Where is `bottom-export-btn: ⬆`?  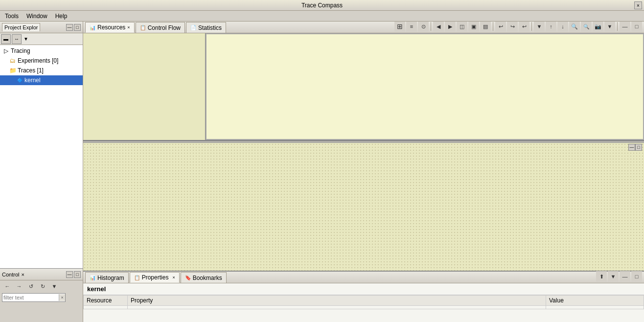
bottom-export-btn: ⬆ is located at coordinates (601, 276).